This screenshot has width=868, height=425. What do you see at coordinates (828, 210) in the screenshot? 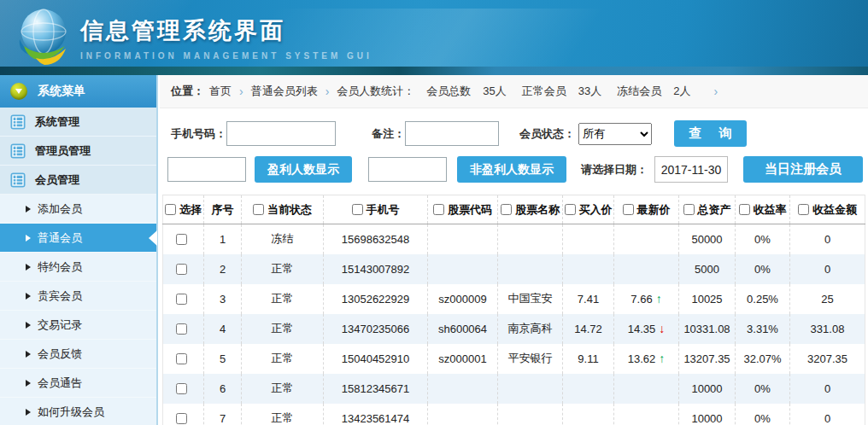
I see `col-yield-amount: 收益金额` at bounding box center [828, 210].